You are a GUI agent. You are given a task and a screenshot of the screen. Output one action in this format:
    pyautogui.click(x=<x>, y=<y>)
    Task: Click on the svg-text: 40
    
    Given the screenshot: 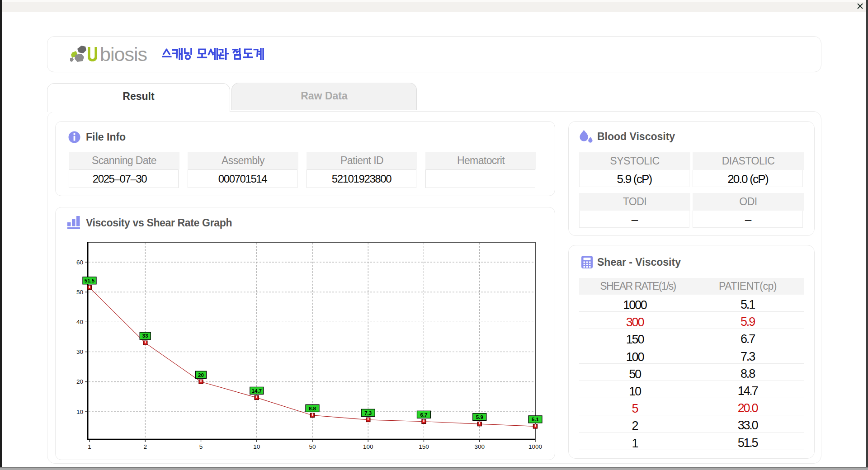 What is the action you would take?
    pyautogui.click(x=80, y=322)
    